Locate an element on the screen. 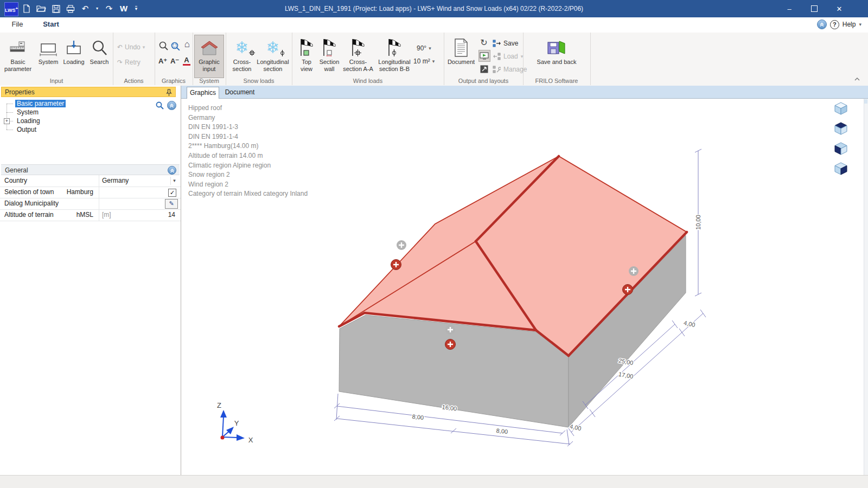 Image resolution: width=868 pixels, height=488 pixels. snow-longitudinal-button: ❄ Longitudinal section is located at coordinates (273, 56).